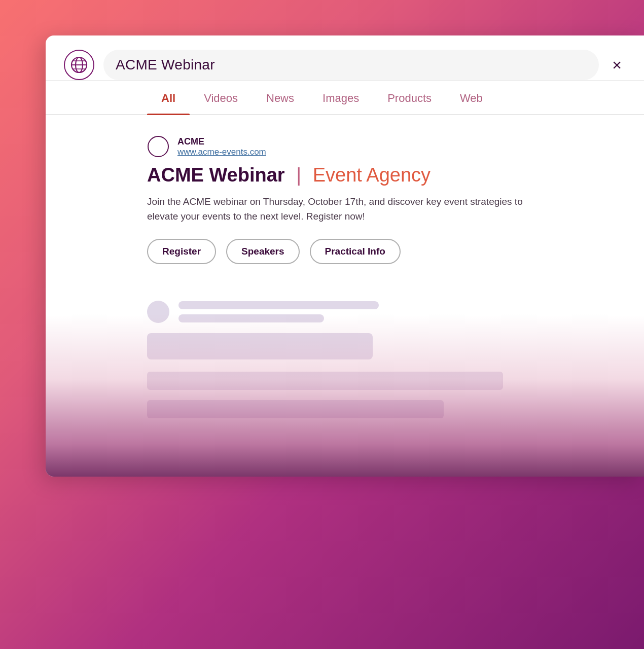 The height and width of the screenshot is (649, 644). What do you see at coordinates (280, 98) in the screenshot?
I see `tab-news: News` at bounding box center [280, 98].